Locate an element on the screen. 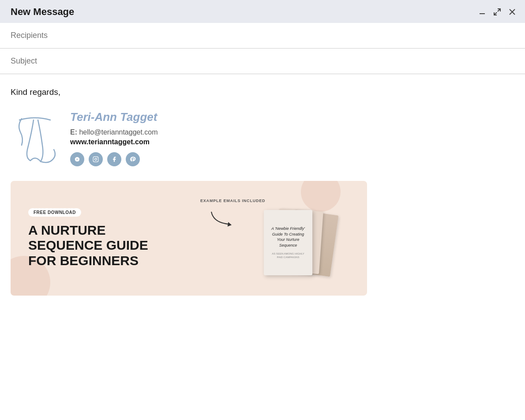 This screenshot has height=420, width=525. window-title: New Message is located at coordinates (42, 12).